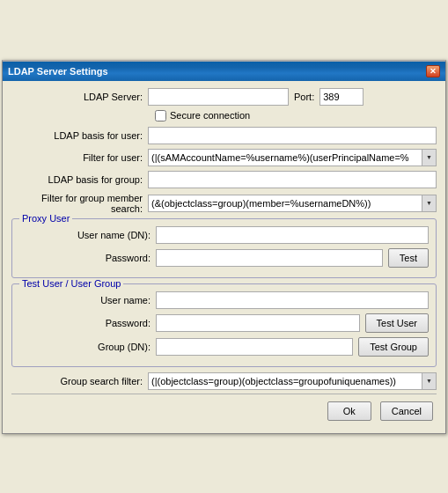 This screenshot has width=448, height=493. Describe the element at coordinates (79, 203) in the screenshot. I see `filter-group-label: Filter for group member search:` at that location.